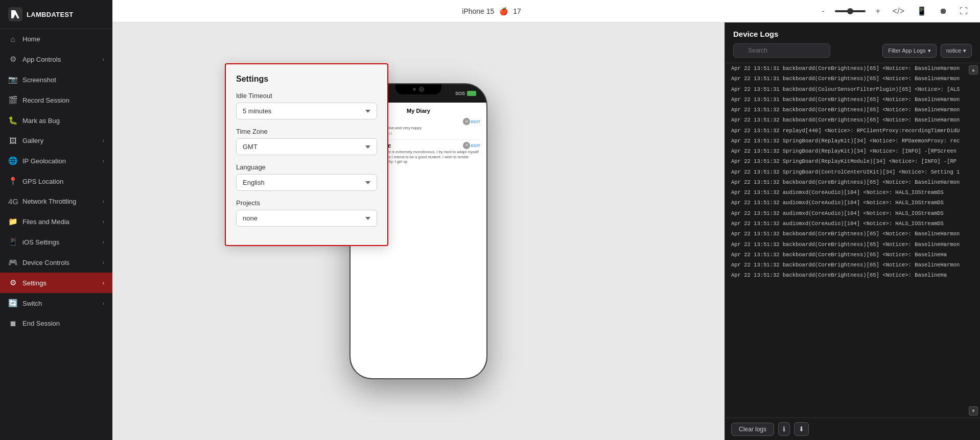 The height and width of the screenshot is (440, 980). Describe the element at coordinates (56, 181) in the screenshot. I see `sidebar-item-gps-location: 📍GPS Location` at that location.